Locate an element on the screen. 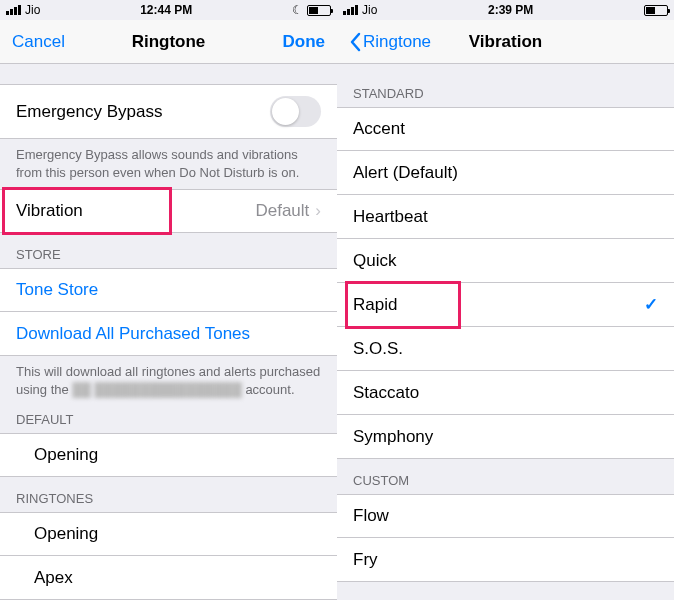 The height and width of the screenshot is (600, 674). back-button: Ringtone is located at coordinates (390, 42).